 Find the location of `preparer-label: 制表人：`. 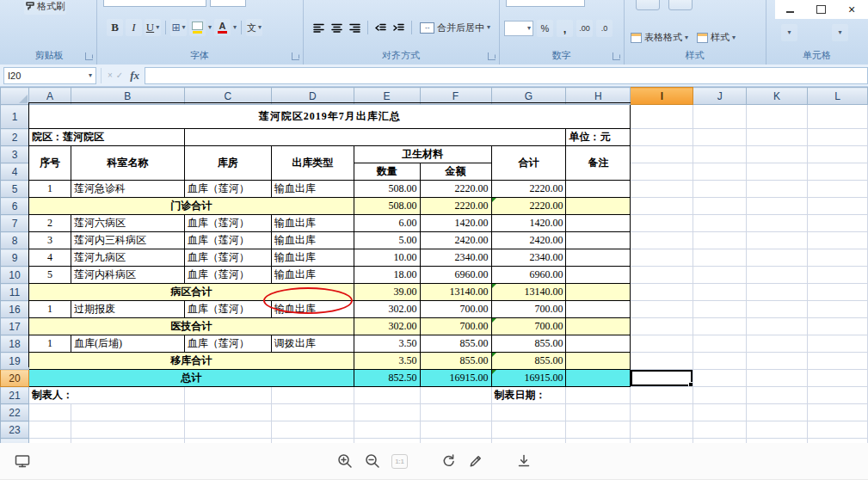

preparer-label: 制表人： is located at coordinates (107, 396).